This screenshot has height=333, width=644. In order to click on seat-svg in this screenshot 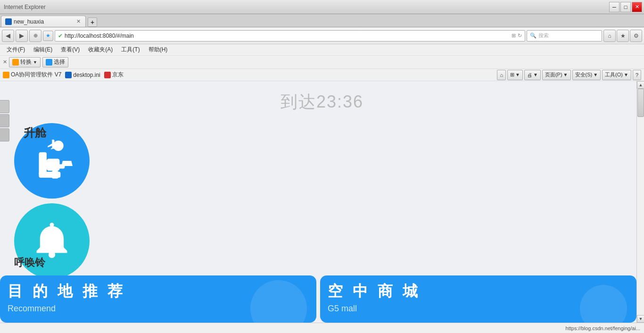, I will do `click(52, 161)`.